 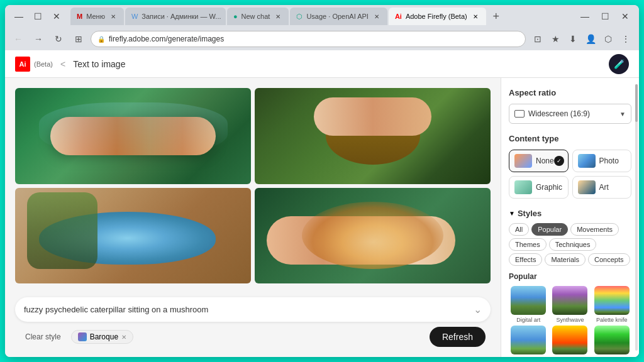 I want to click on home-button: ⊞, so click(x=79, y=39).